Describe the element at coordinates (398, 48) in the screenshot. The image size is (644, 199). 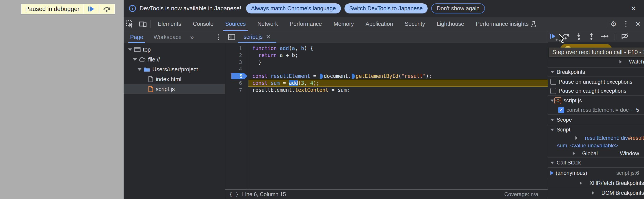
I see `code-line-1: function add(a, b) {` at that location.